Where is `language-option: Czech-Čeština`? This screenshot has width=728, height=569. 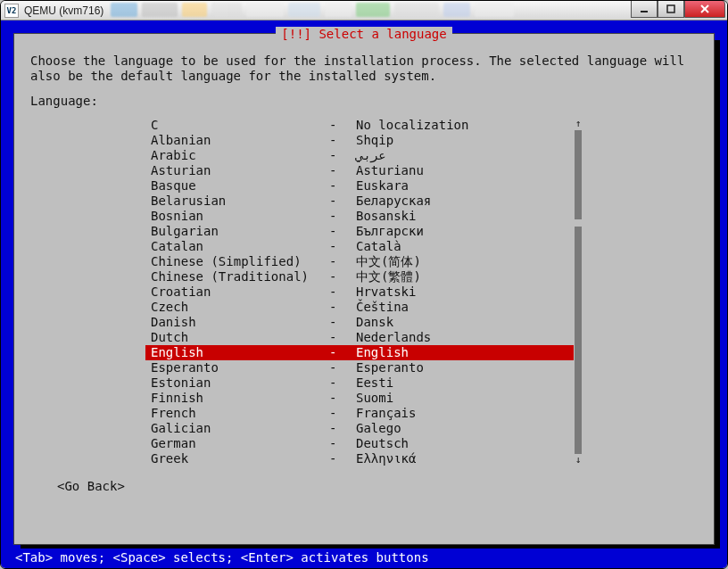
language-option: Czech-Čeština is located at coordinates (360, 307).